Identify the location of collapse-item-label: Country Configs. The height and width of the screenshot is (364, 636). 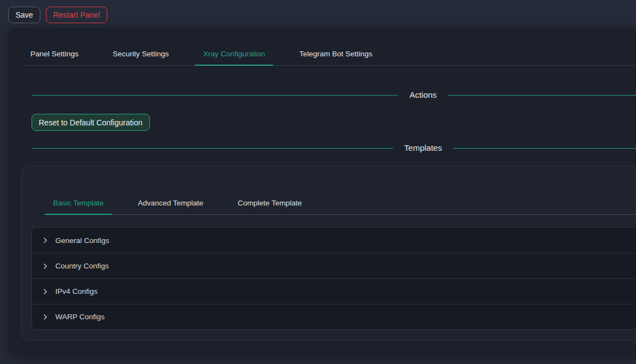
(82, 266).